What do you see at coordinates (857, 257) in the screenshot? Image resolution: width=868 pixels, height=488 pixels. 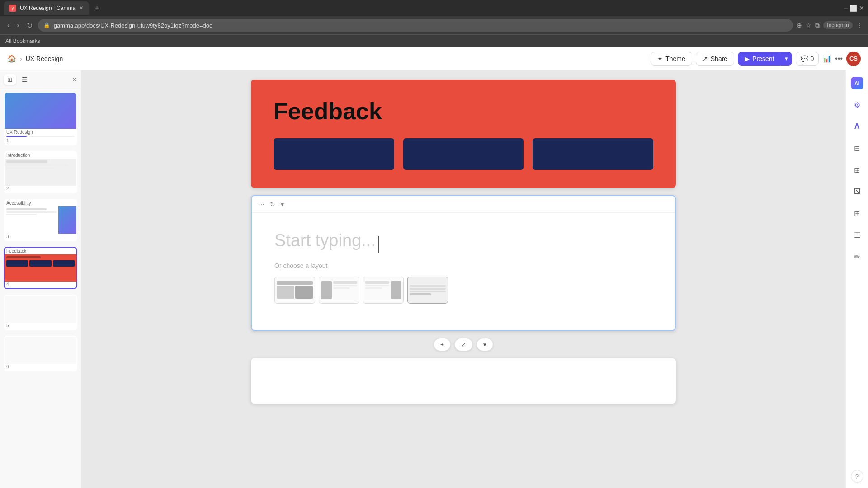 I see `right-panel-edit-icon: ✏` at bounding box center [857, 257].